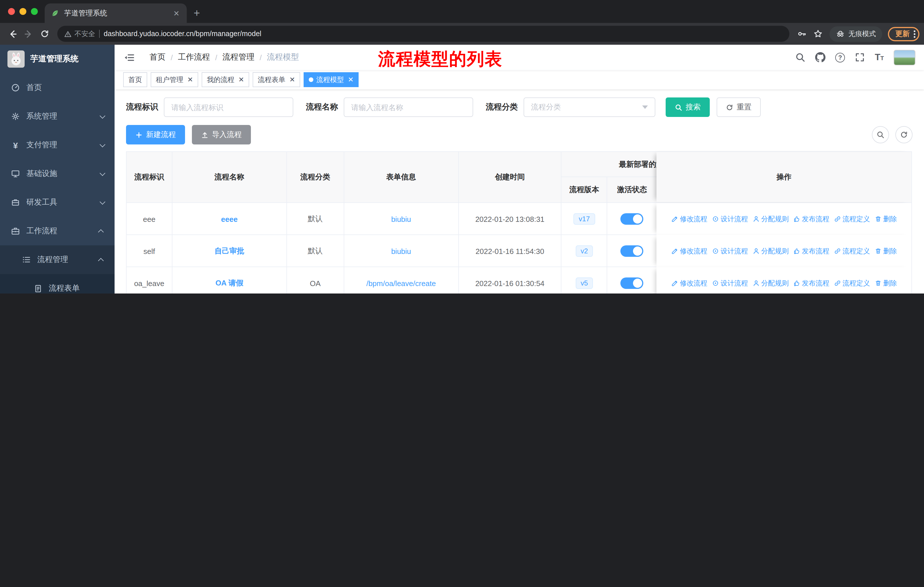 This screenshot has width=924, height=587. Describe the element at coordinates (818, 34) in the screenshot. I see `bookmark-star-icon` at that location.